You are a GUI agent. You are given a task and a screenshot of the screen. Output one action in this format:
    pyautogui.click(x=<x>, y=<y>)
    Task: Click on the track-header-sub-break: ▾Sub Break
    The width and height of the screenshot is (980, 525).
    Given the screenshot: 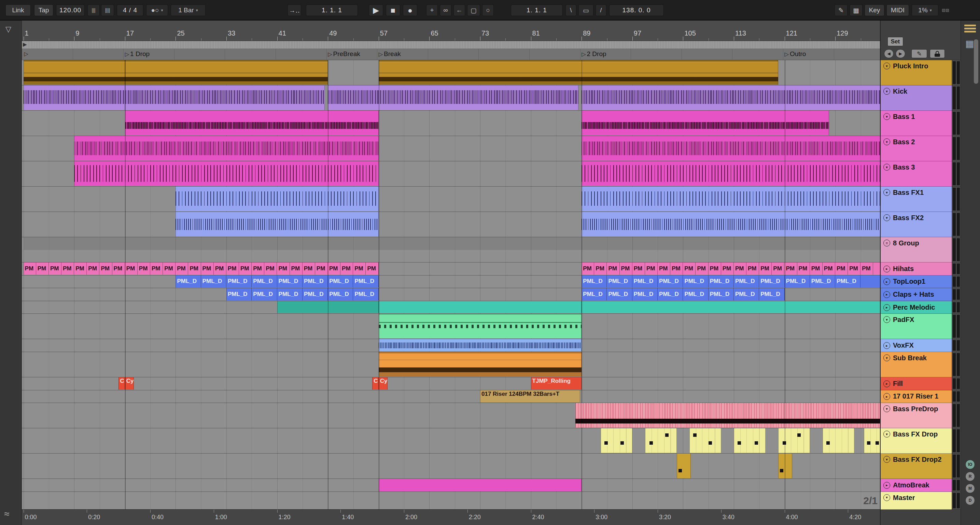 What is the action you would take?
    pyautogui.click(x=916, y=365)
    